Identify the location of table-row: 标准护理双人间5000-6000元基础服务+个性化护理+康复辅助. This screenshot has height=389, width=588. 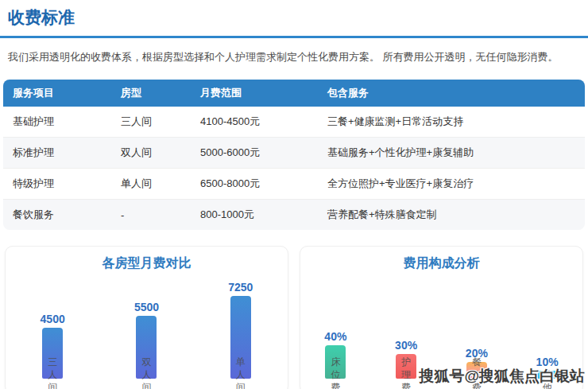
(294, 153).